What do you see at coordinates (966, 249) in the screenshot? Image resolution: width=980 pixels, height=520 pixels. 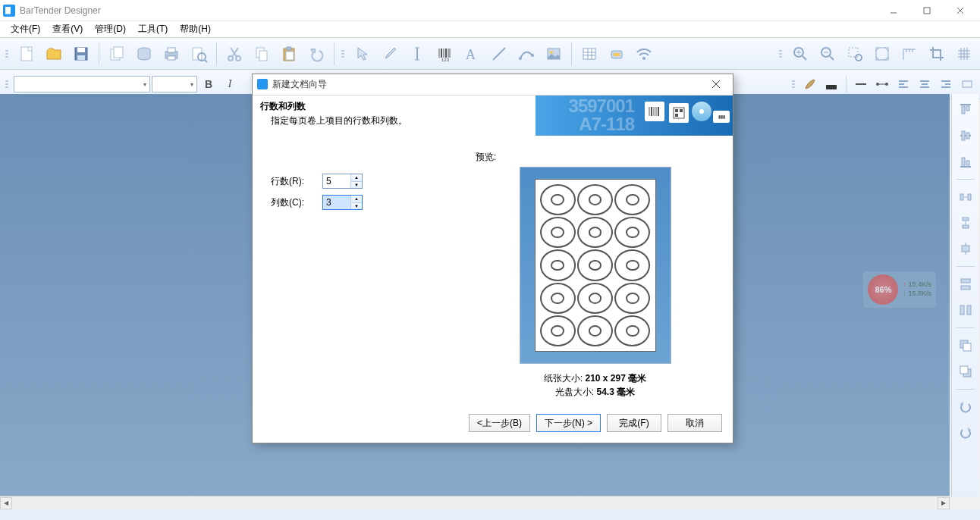 I see `center-h-button` at bounding box center [966, 249].